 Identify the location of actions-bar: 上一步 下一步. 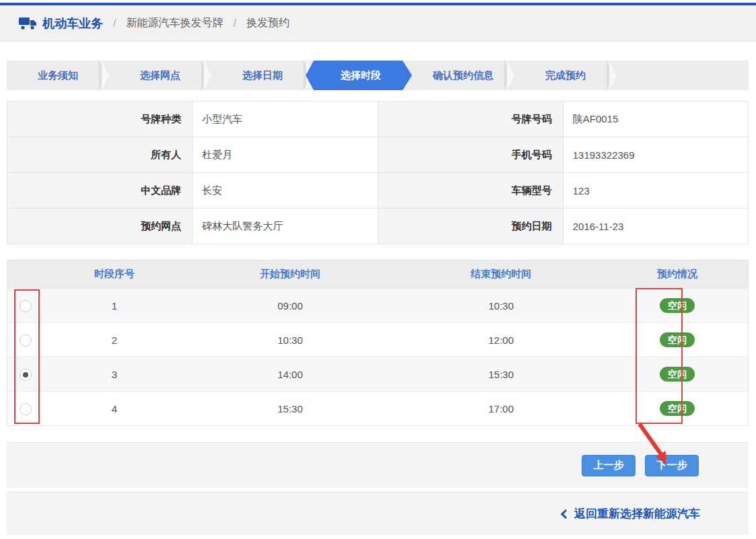
(378, 465).